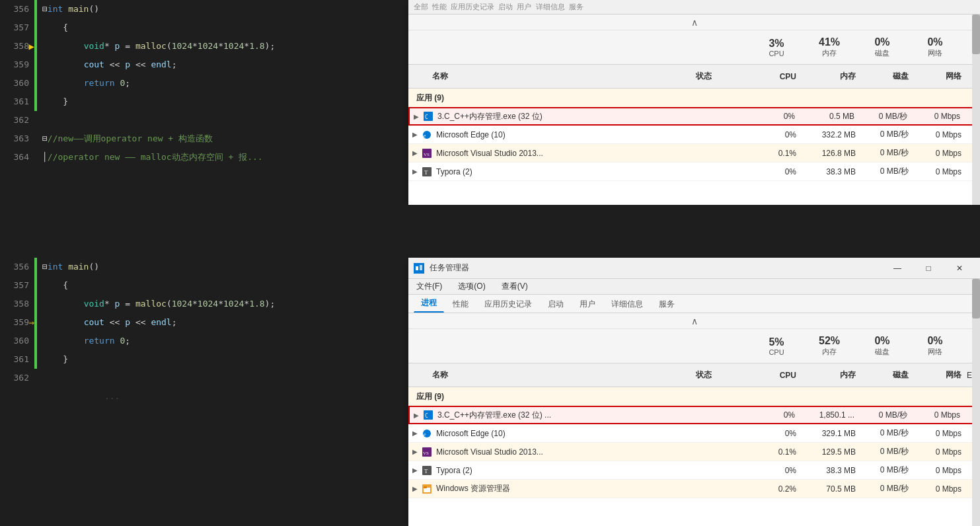 The height and width of the screenshot is (526, 980). What do you see at coordinates (508, 304) in the screenshot?
I see `tab-app-history: 应用历史记录` at bounding box center [508, 304].